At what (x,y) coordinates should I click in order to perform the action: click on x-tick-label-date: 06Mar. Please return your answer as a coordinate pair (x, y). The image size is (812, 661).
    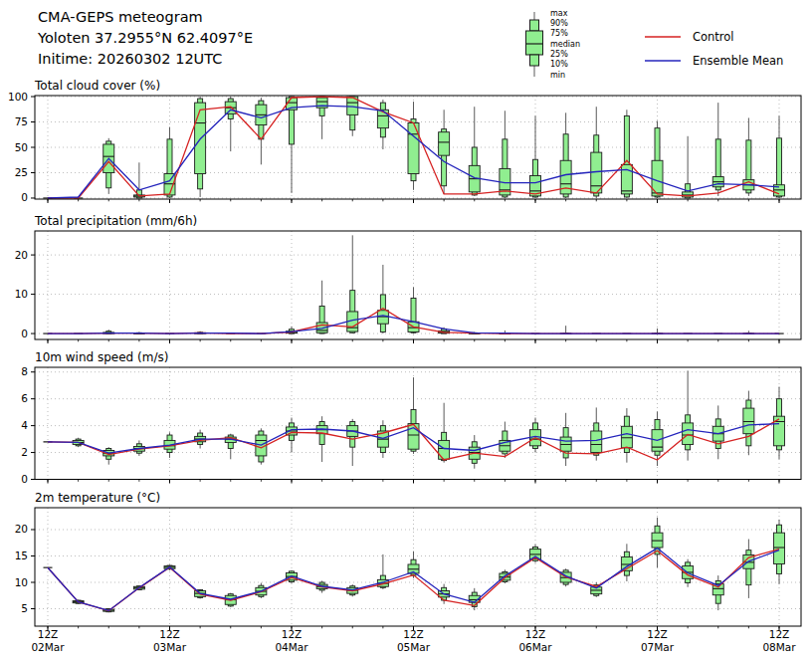
    Looking at the image, I should click on (535, 647).